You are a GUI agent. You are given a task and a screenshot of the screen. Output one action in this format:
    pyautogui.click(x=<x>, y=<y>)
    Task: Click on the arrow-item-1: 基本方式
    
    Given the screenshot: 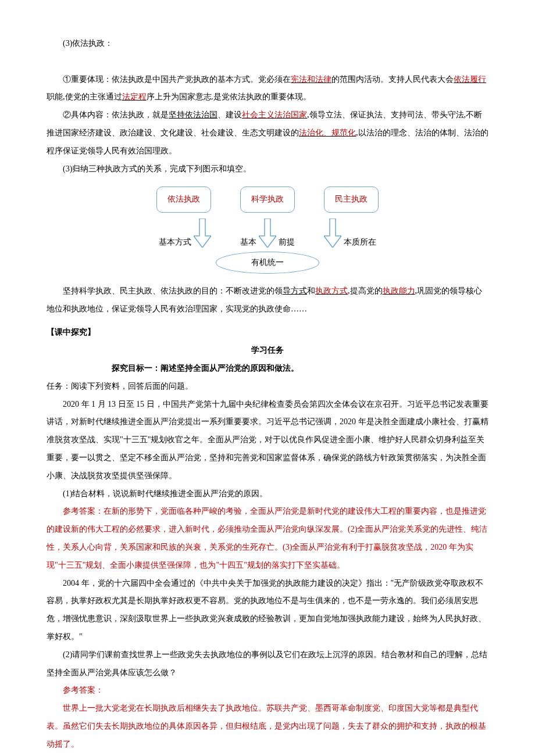 What is the action you would take?
    pyautogui.click(x=185, y=233)
    